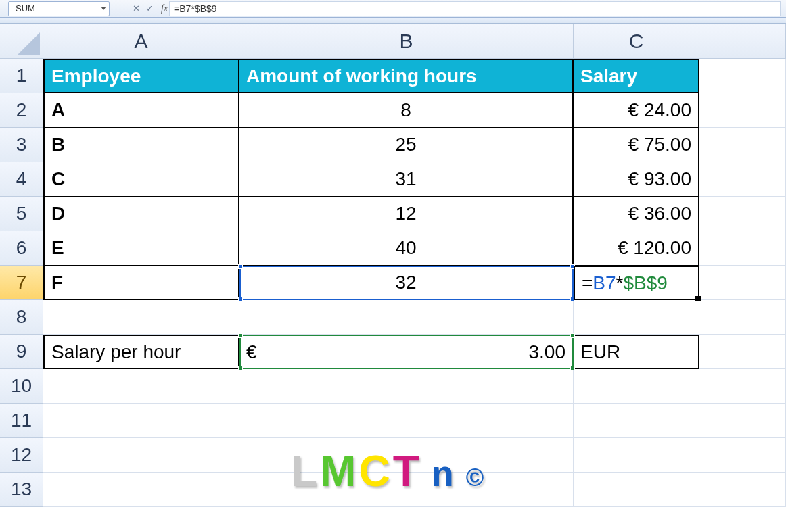 Image resolution: width=786 pixels, height=532 pixels. I want to click on cell-C1: Salary, so click(637, 76).